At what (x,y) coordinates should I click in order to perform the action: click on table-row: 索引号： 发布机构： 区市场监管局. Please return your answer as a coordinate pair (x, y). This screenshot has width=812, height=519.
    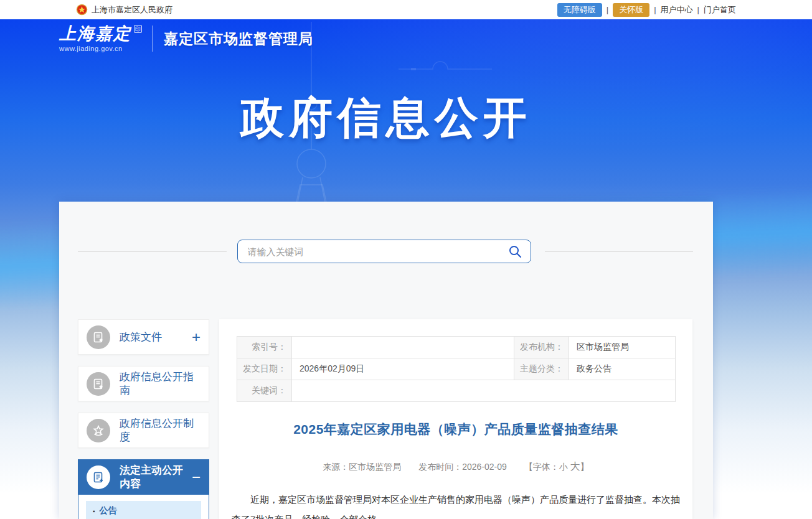
    Looking at the image, I should click on (456, 347).